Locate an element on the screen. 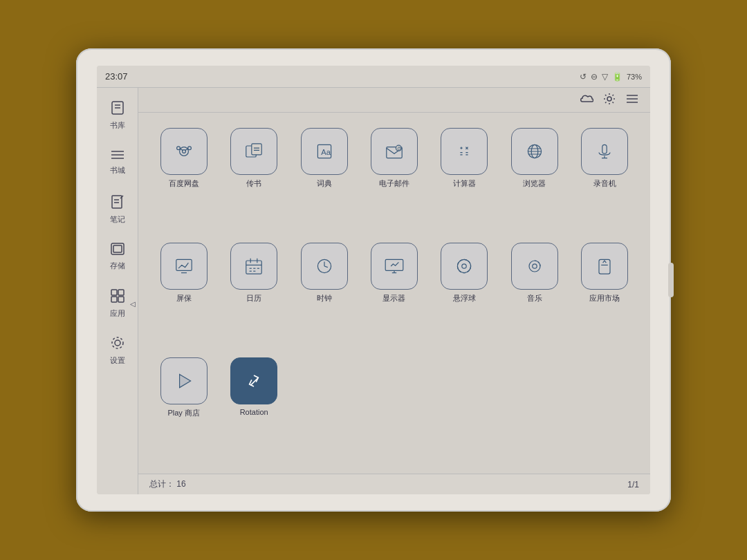 This screenshot has width=747, height=560. app-baidu-drive: 百度网盘 is located at coordinates (184, 178).